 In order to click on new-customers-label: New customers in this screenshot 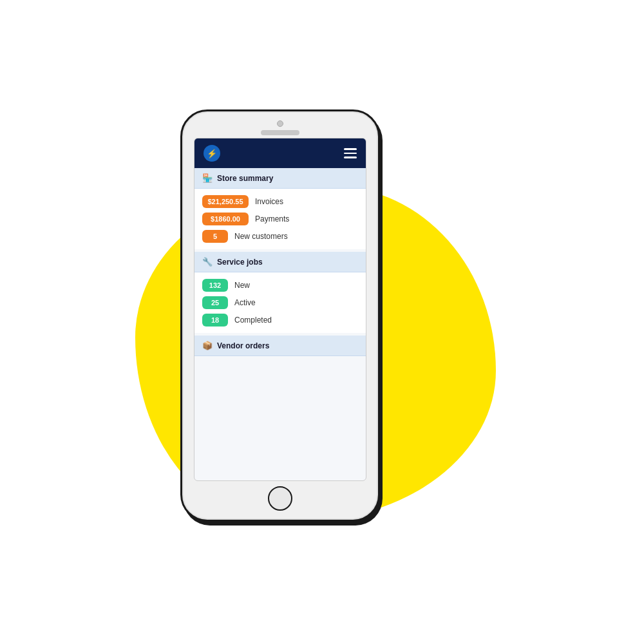, I will do `click(261, 236)`.